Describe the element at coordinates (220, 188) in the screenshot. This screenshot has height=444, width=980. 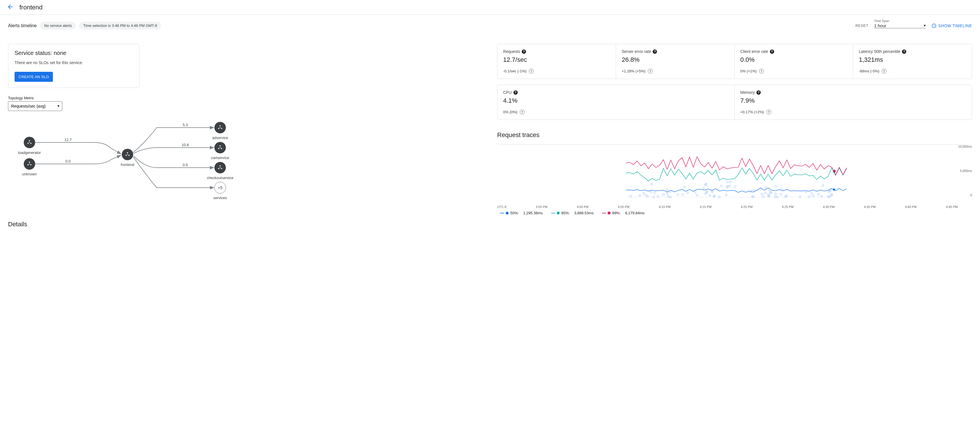
I see `svg-text: +5` at that location.